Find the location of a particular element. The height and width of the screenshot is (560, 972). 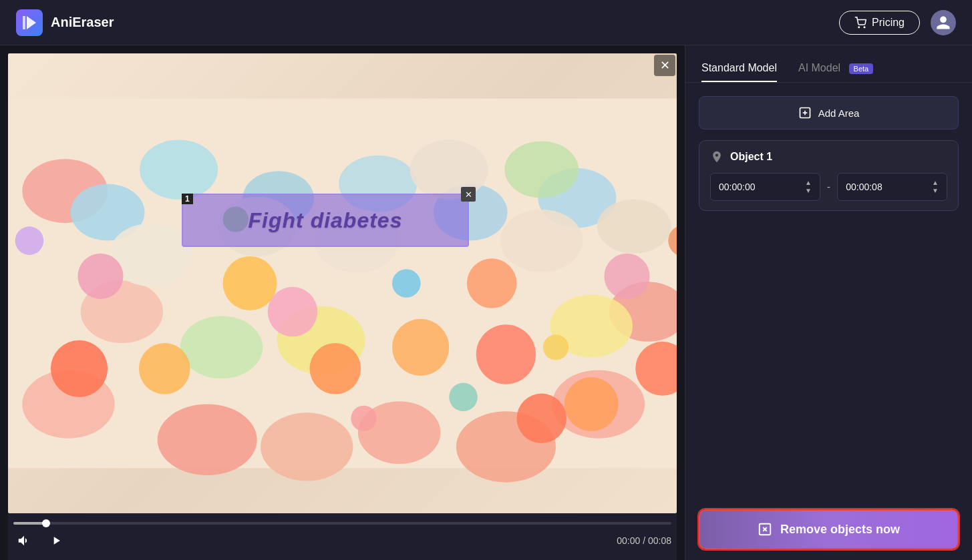

video-controls: 00:00 / 00:08 is located at coordinates (342, 537).